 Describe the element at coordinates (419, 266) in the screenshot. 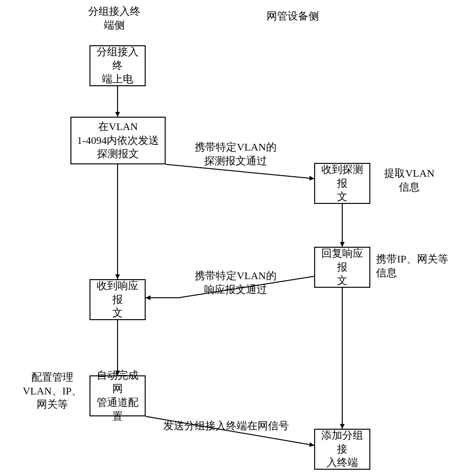

I see `edge-carry-ip: 携带IP、网关等 信息` at that location.